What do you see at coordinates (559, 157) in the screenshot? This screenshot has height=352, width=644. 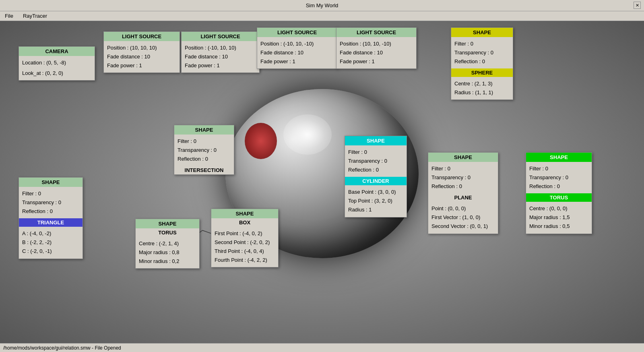 I see `shape-torus2-shape-header: SHAPE` at bounding box center [559, 157].